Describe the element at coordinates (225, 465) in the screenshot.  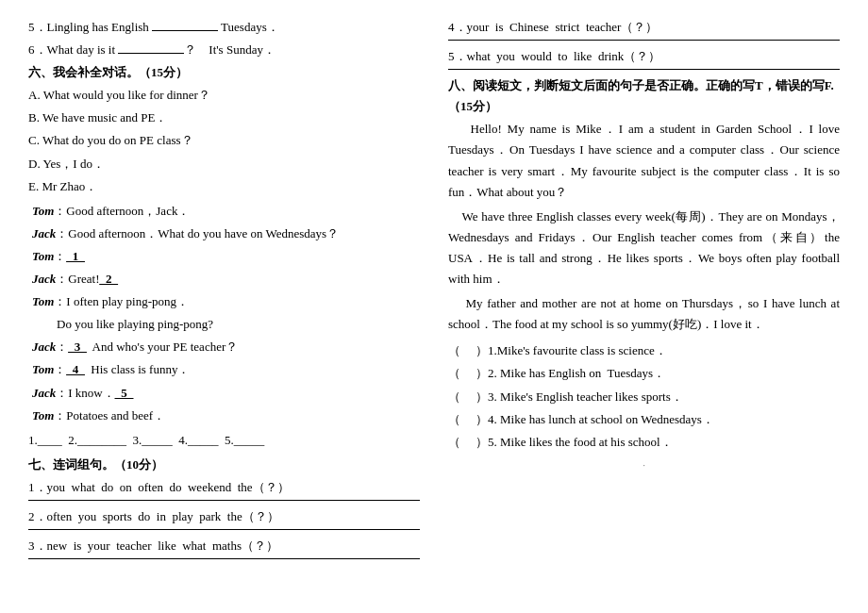
I see `section7-title: 七、连词组句。（10分）` at that location.